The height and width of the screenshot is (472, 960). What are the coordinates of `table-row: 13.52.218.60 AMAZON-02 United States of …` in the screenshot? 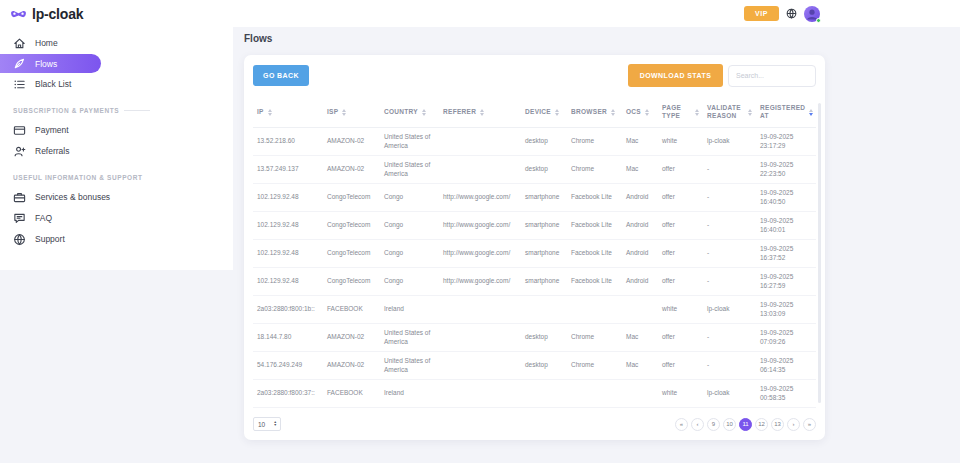 It's located at (534, 142).